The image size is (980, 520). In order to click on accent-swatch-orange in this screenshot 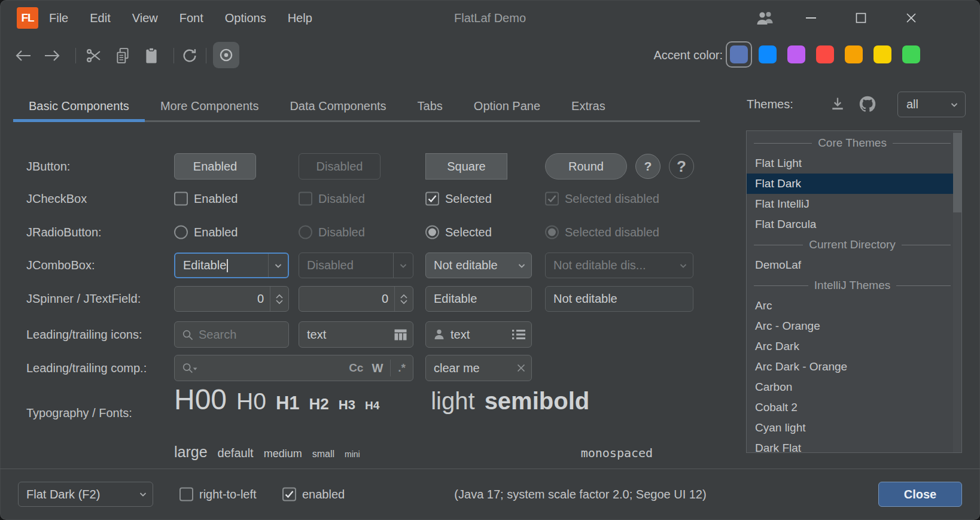, I will do `click(854, 54)`.